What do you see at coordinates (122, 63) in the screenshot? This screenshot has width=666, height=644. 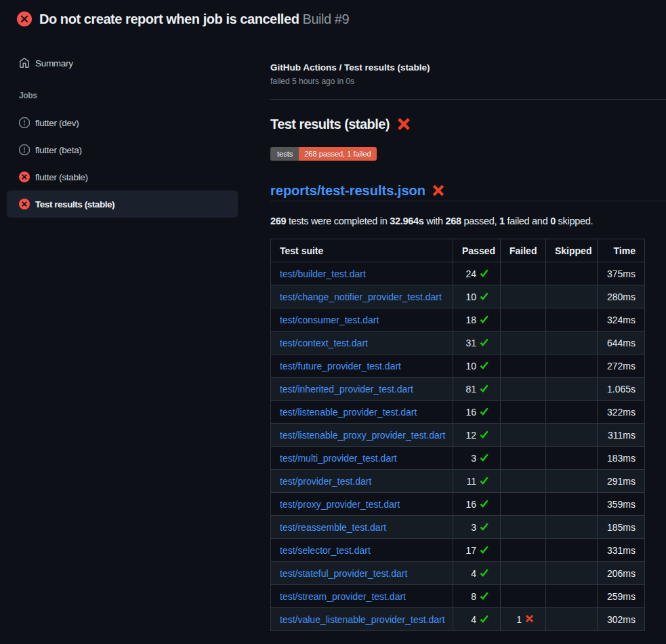 I see `sidebar-item-summary: Summary` at bounding box center [122, 63].